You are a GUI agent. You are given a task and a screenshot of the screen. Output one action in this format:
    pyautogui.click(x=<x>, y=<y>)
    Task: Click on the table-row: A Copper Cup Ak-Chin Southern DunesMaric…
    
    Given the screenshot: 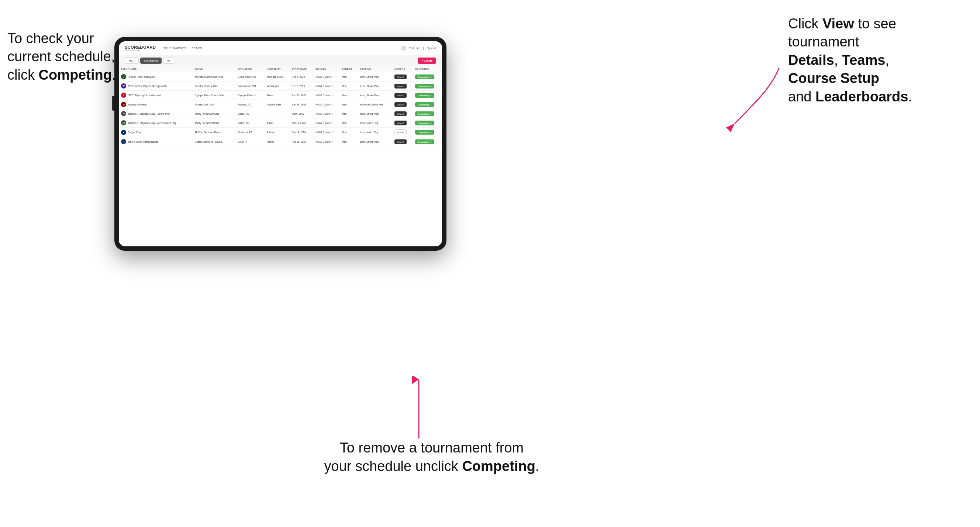 What is the action you would take?
    pyautogui.click(x=280, y=132)
    